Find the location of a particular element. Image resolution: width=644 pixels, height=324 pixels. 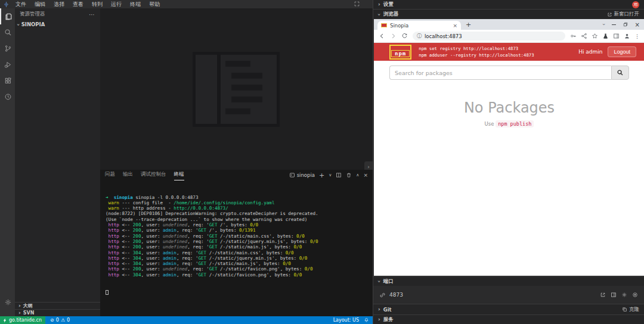

back-icon is located at coordinates (382, 36).